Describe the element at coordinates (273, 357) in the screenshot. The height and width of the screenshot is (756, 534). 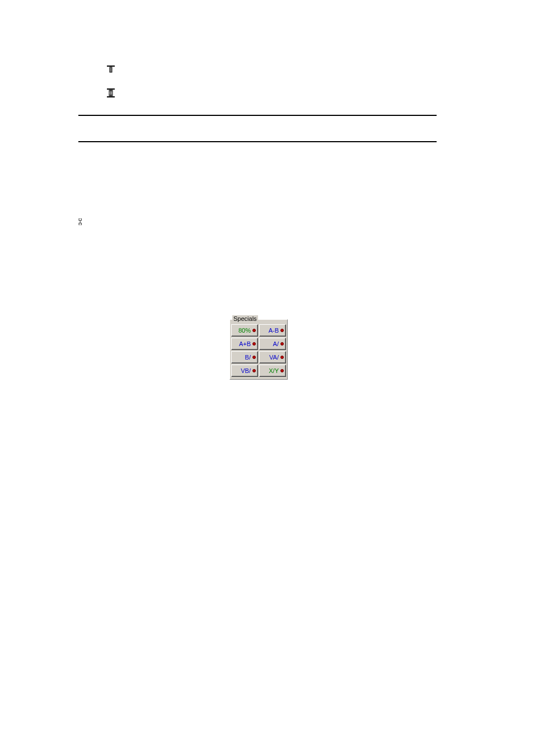
I see `special-btn-va-slash: VA/` at that location.